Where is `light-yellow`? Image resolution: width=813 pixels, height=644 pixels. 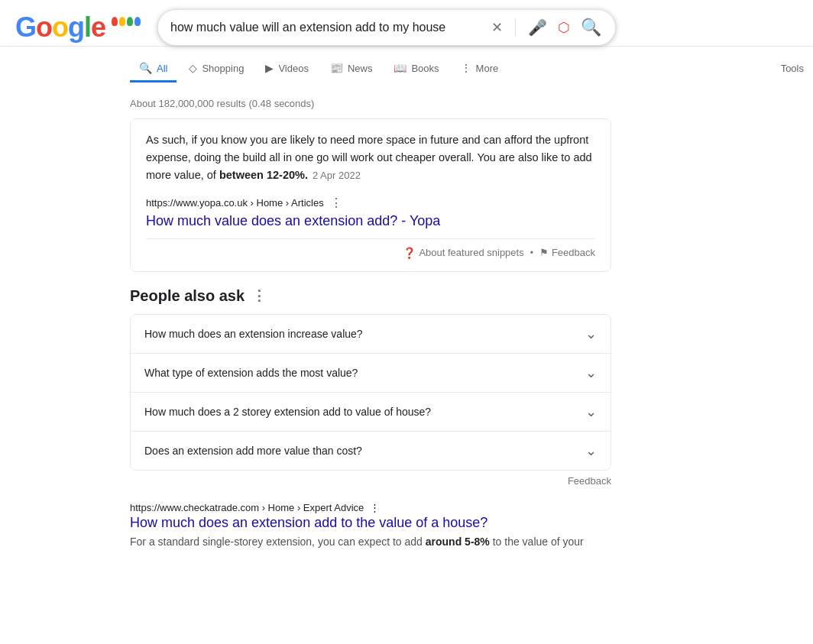
light-yellow is located at coordinates (122, 21).